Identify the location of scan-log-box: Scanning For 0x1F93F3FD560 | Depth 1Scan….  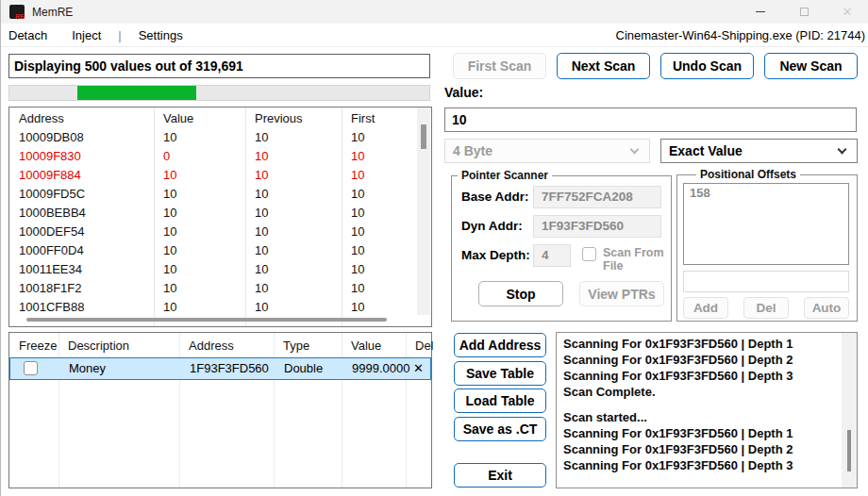
(707, 410).